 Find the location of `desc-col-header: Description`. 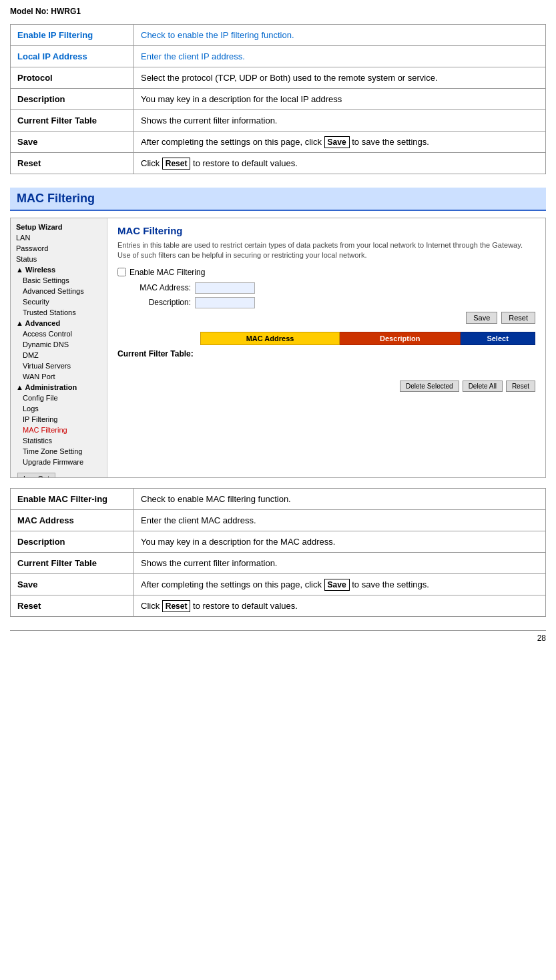

desc-col-header: Description is located at coordinates (400, 338).